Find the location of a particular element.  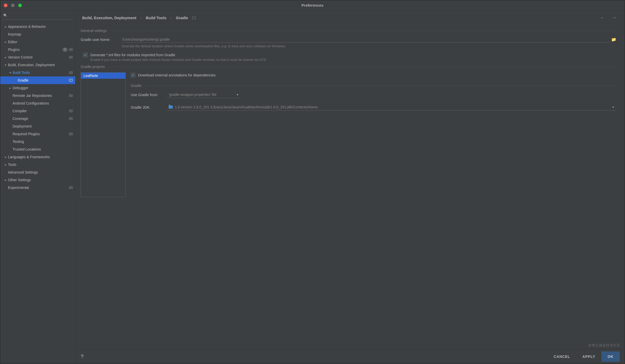

tree-item-keymap: Keymap is located at coordinates (38, 34).